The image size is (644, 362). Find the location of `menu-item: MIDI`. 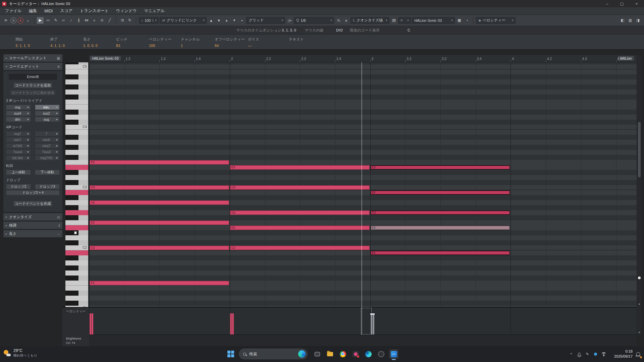

menu-item: MIDI is located at coordinates (48, 11).